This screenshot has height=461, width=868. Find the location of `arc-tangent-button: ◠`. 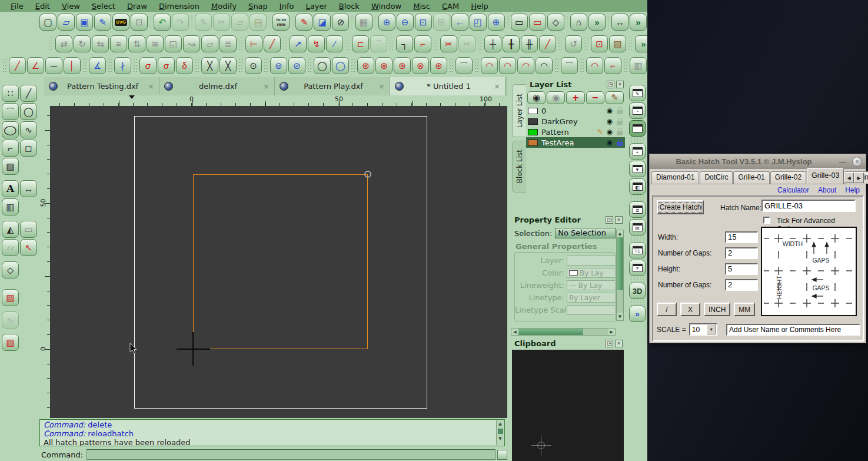

arc-tangent-button: ◠ is located at coordinates (594, 66).